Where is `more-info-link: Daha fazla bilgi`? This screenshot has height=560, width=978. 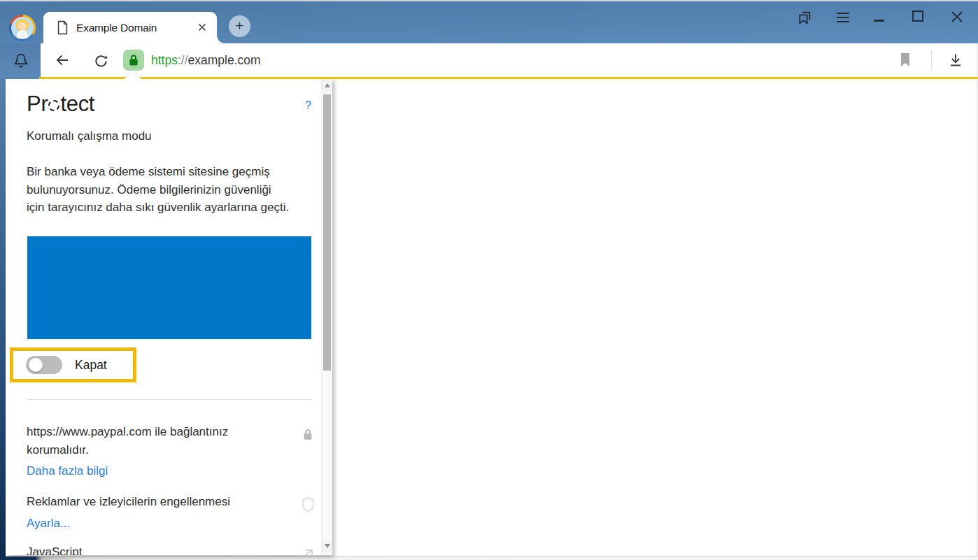 more-info-link: Daha fazla bilgi is located at coordinates (67, 471).